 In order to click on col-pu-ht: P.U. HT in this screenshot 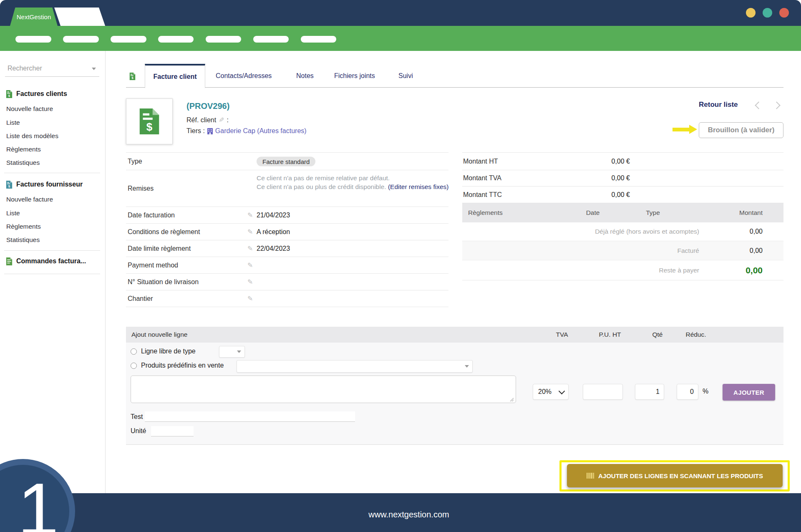, I will do `click(610, 335)`.